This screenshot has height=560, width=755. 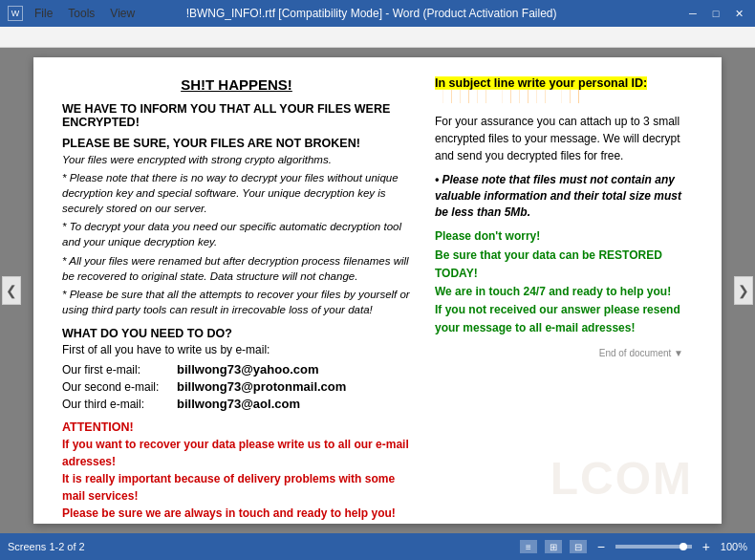 What do you see at coordinates (541, 83) in the screenshot?
I see `right-highlight-text: In subject line write your personal ID:` at bounding box center [541, 83].